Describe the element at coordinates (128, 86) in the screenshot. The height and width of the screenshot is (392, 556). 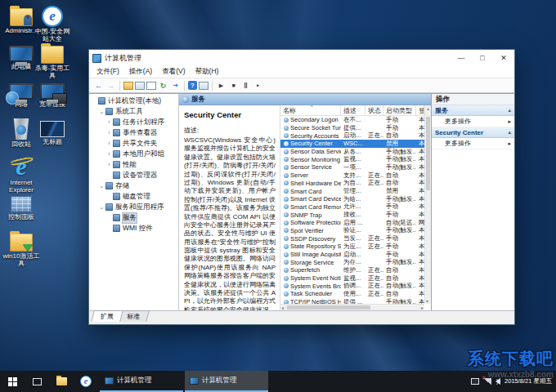
I see `up-folder-icon` at that location.